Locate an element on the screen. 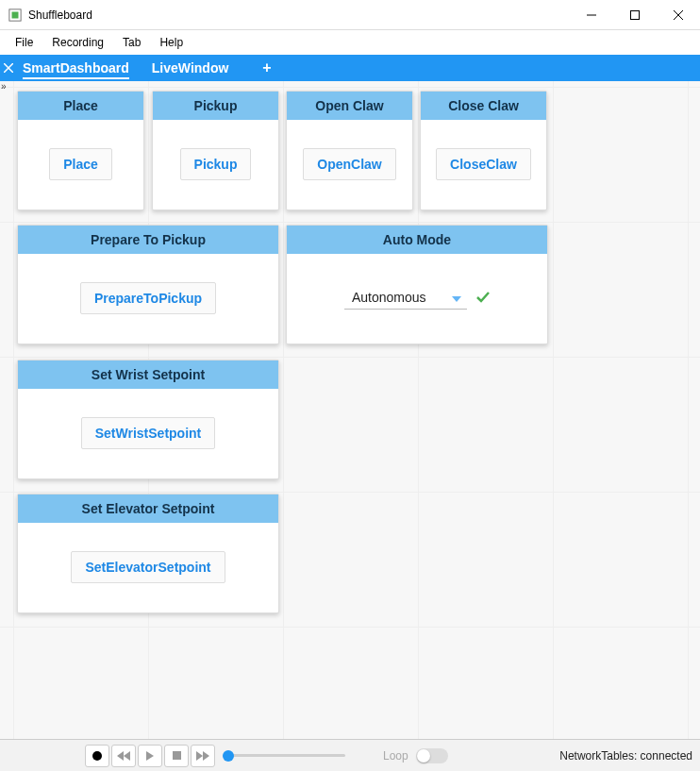 This screenshot has height=771, width=700. place-button: Place is located at coordinates (81, 164).